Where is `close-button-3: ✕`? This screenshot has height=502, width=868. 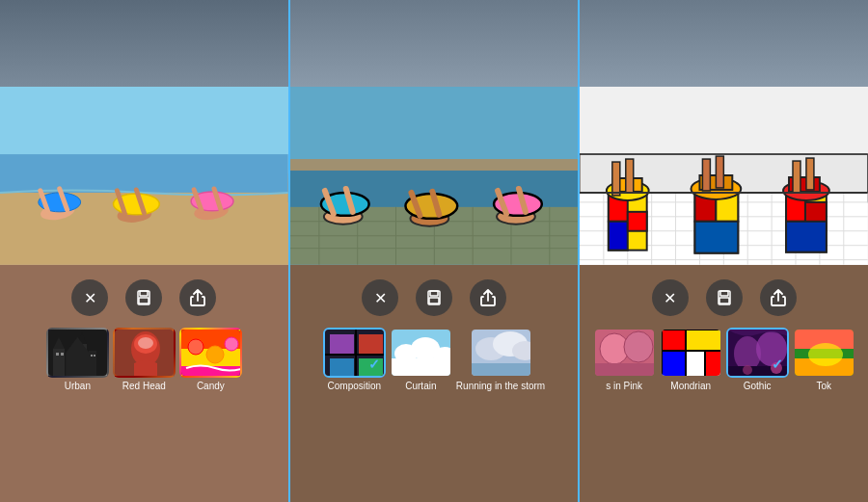 close-button-3: ✕ is located at coordinates (670, 298).